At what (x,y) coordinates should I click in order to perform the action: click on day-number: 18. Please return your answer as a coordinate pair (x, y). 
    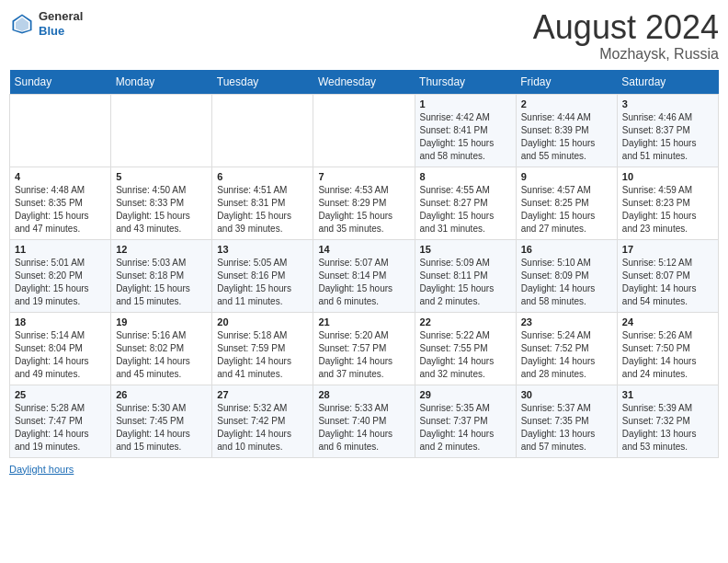
    Looking at the image, I should click on (61, 322).